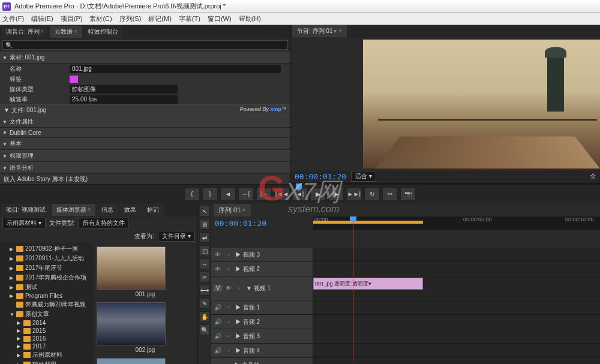  I want to click on track-a1, so click(457, 307).